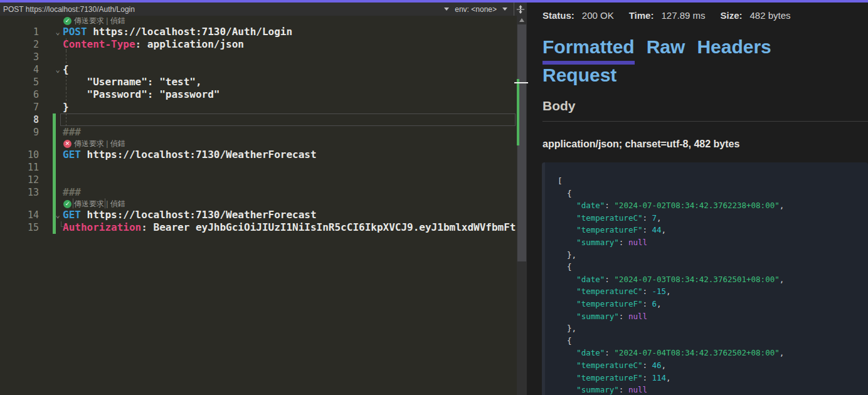 The height and width of the screenshot is (395, 868). Describe the element at coordinates (522, 20) in the screenshot. I see `scroll-up-icon` at that location.